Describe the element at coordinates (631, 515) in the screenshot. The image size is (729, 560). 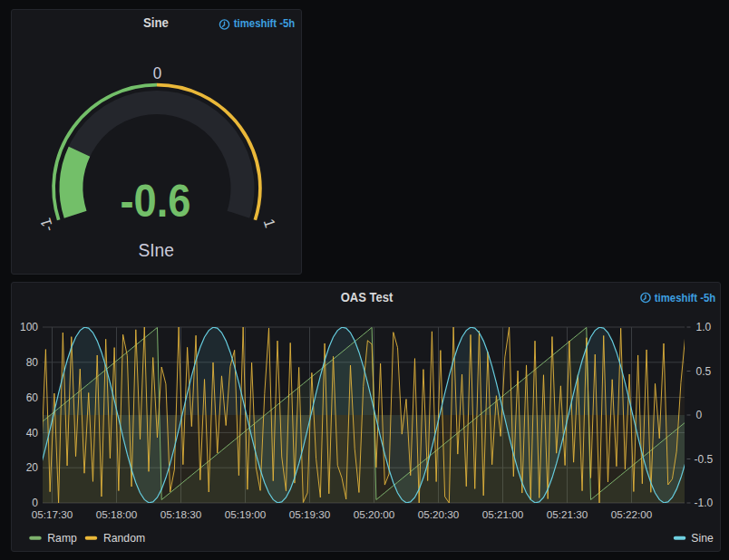
I see `svg-text: 05:22:00` at that location.